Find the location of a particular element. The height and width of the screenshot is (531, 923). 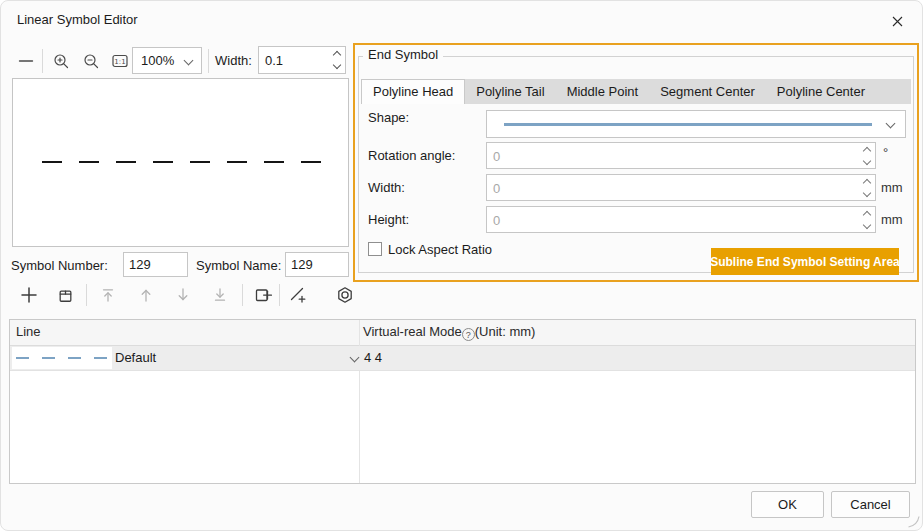

symbol-name-input is located at coordinates (317, 264).